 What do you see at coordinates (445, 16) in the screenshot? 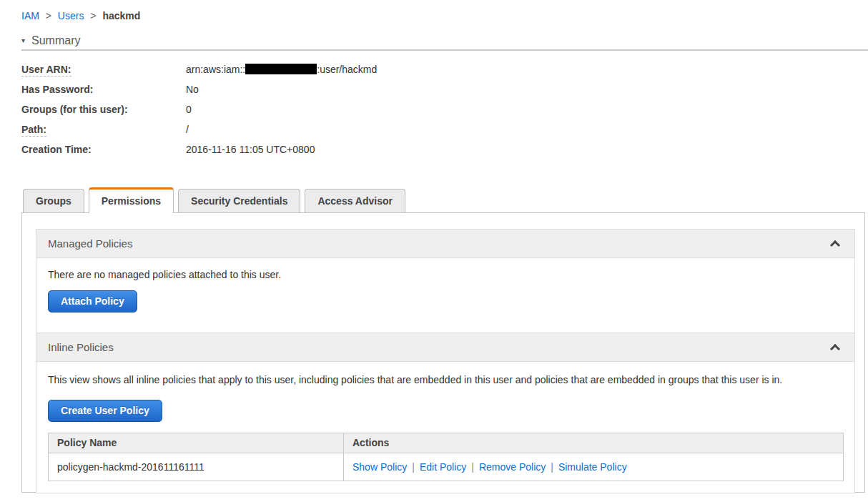
I see `breadcrumb: IAM > Users > hackmd` at bounding box center [445, 16].